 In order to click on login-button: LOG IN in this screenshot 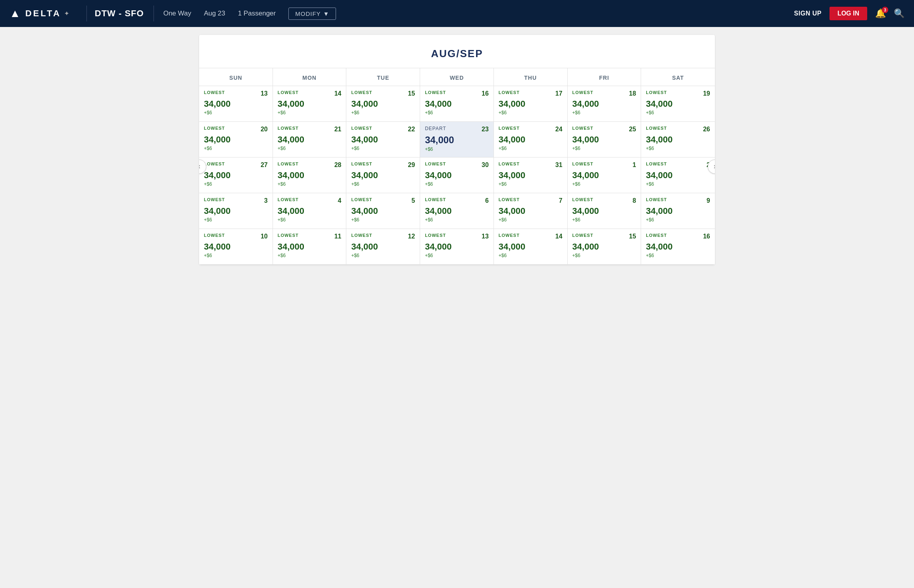, I will do `click(848, 13)`.